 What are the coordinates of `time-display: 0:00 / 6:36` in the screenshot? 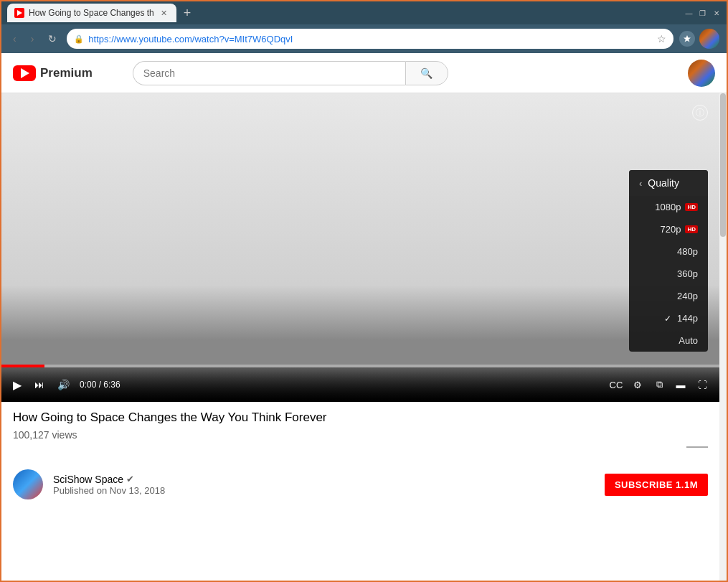 It's located at (100, 385).